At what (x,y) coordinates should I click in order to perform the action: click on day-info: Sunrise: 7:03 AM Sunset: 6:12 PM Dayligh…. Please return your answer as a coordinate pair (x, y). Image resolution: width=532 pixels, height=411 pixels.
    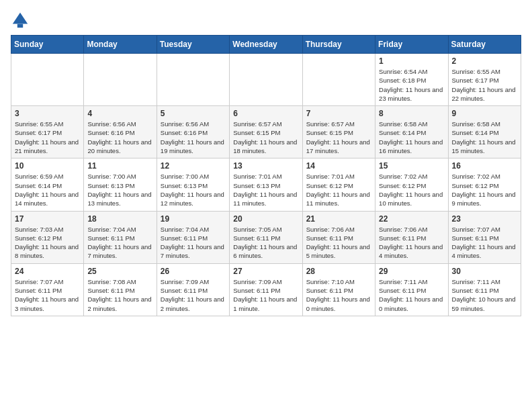
    Looking at the image, I should click on (47, 243).